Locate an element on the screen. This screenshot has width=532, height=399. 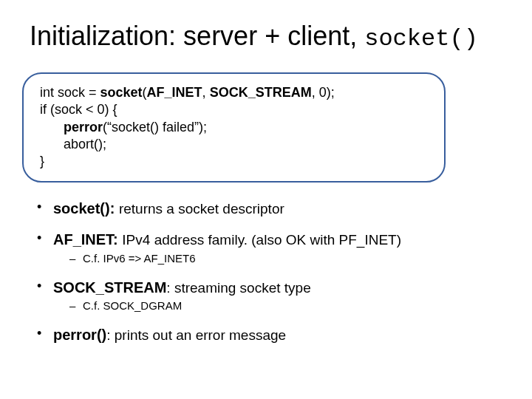
code-text: } is located at coordinates (42, 161).